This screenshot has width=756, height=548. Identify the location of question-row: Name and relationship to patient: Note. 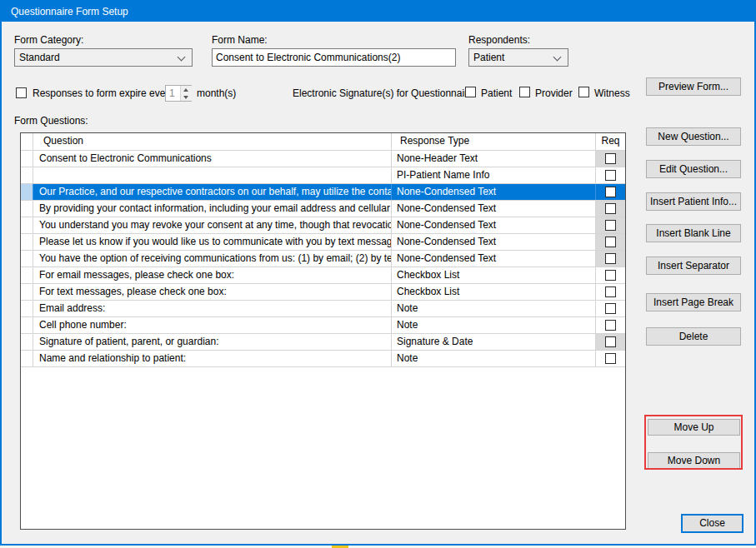
(323, 359).